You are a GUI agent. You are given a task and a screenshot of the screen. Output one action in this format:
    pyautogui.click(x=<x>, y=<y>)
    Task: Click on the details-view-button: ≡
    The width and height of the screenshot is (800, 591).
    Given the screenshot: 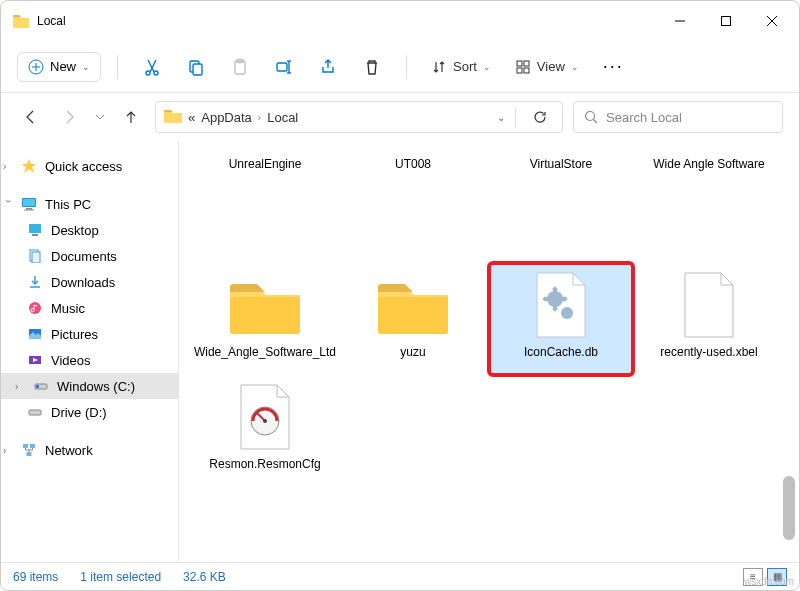 What is the action you would take?
    pyautogui.click(x=753, y=577)
    